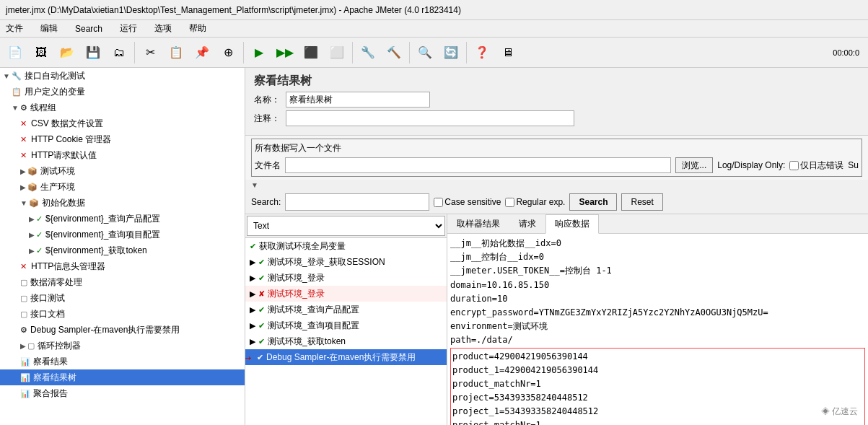  Describe the element at coordinates (123, 346) in the screenshot. I see `sidebar-item-loop: ▶ ▢ 循环控制器` at that location.